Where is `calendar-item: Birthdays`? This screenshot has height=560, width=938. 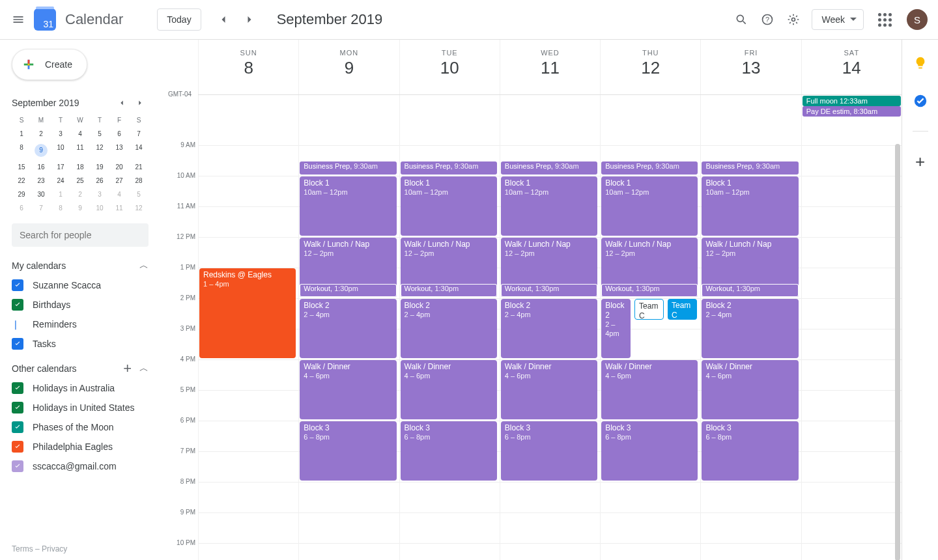
calendar-item: Birthdays is located at coordinates (80, 305).